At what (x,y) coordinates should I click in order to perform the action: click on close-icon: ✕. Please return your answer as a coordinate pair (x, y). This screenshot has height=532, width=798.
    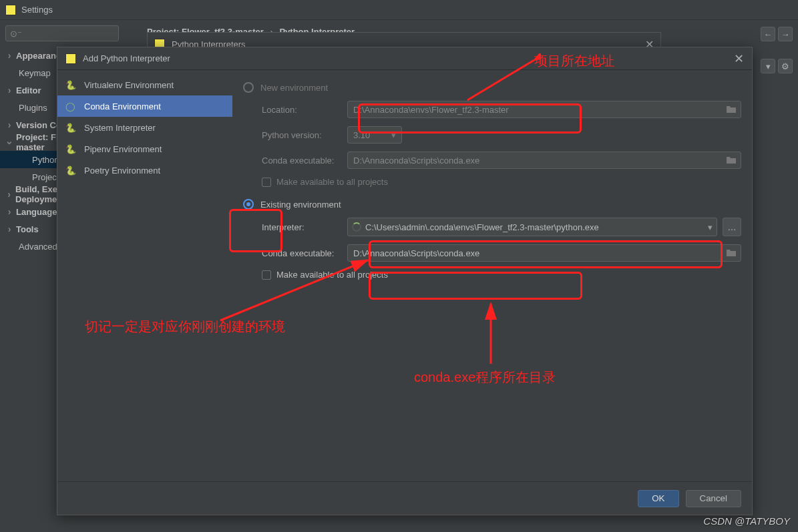
    Looking at the image, I should click on (739, 59).